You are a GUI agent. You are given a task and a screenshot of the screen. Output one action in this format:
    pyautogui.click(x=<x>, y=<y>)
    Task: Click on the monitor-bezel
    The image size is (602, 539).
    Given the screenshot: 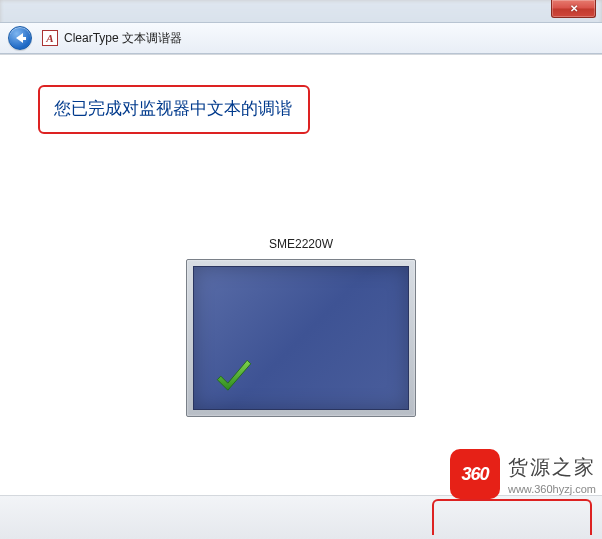 What is the action you would take?
    pyautogui.click(x=301, y=338)
    